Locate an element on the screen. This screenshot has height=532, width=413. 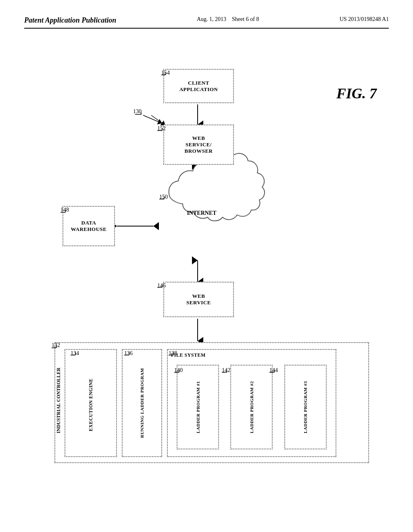
ladder-program-1-box: LADDER PROGRAM #1 is located at coordinates (198, 407).